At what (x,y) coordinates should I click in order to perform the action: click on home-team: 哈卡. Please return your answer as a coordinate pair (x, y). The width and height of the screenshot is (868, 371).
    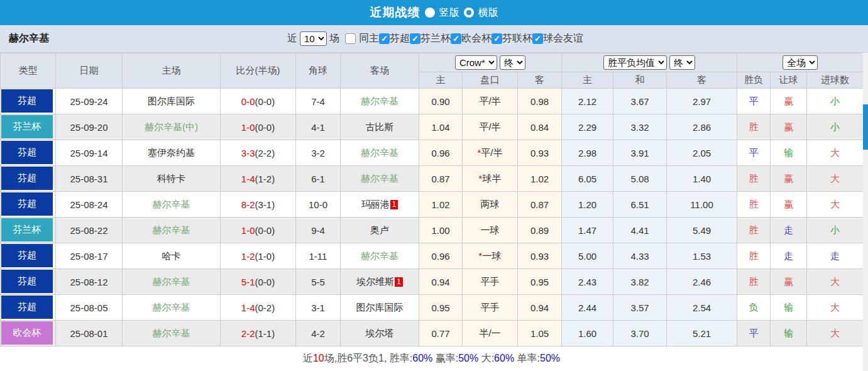
    Looking at the image, I should click on (172, 257).